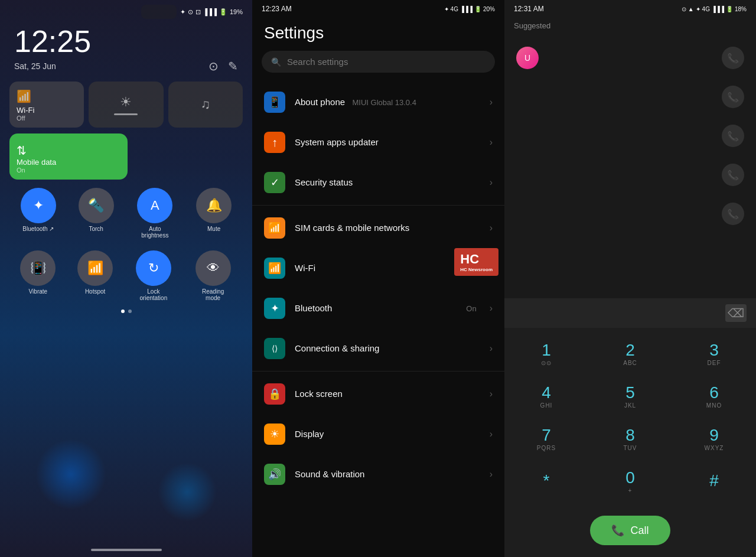 The height and width of the screenshot is (557, 756). What do you see at coordinates (491, 474) in the screenshot?
I see `sound-arrow: ›` at bounding box center [491, 474].